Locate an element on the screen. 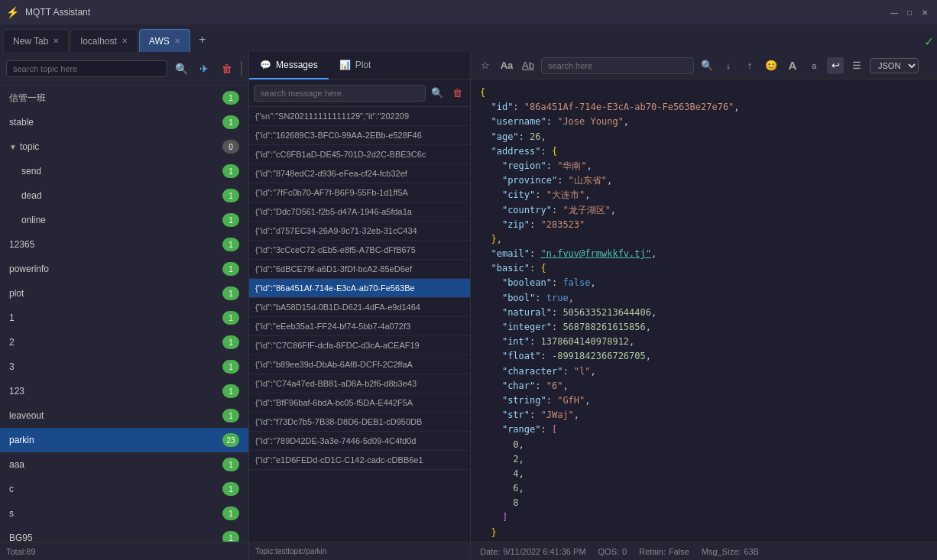 The image size is (937, 560). sidebar-item-powerinfo: powerinfo 1 is located at coordinates (124, 269).